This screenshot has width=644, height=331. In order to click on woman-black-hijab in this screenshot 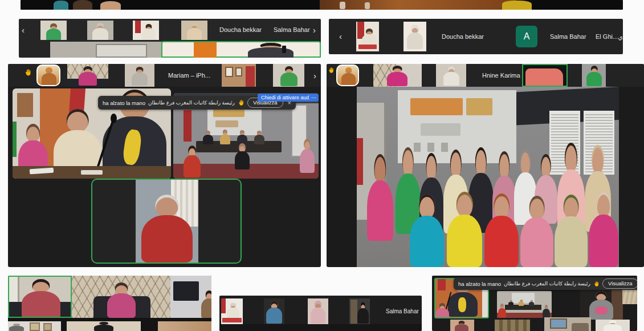, I will do `click(104, 326)`.